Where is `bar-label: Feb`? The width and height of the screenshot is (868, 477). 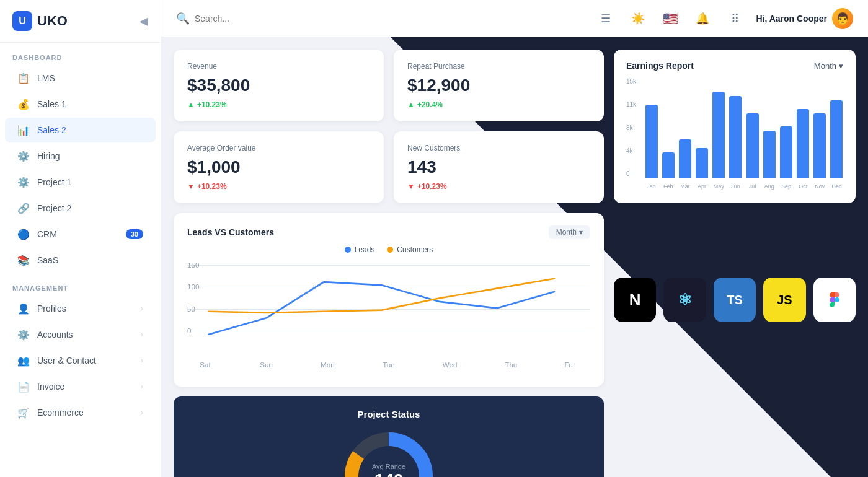
bar-label: Feb is located at coordinates (668, 186).